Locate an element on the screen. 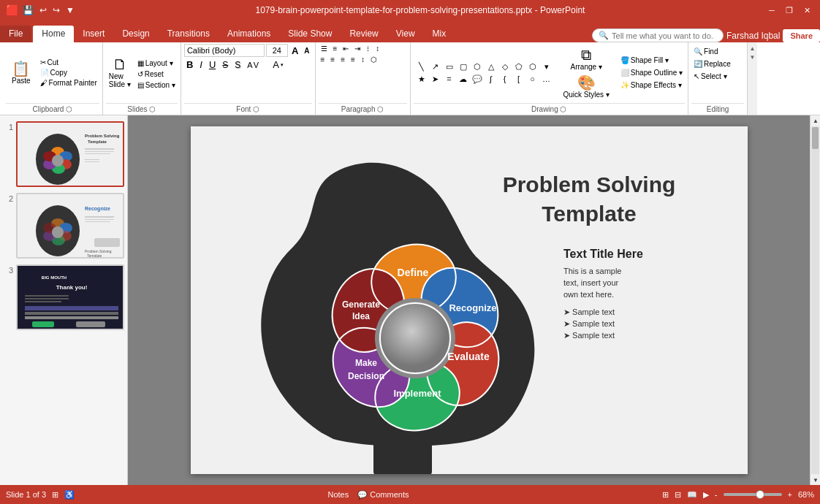 This screenshot has height=504, width=820. ribbon-scroll-down: ▼ is located at coordinates (753, 57).